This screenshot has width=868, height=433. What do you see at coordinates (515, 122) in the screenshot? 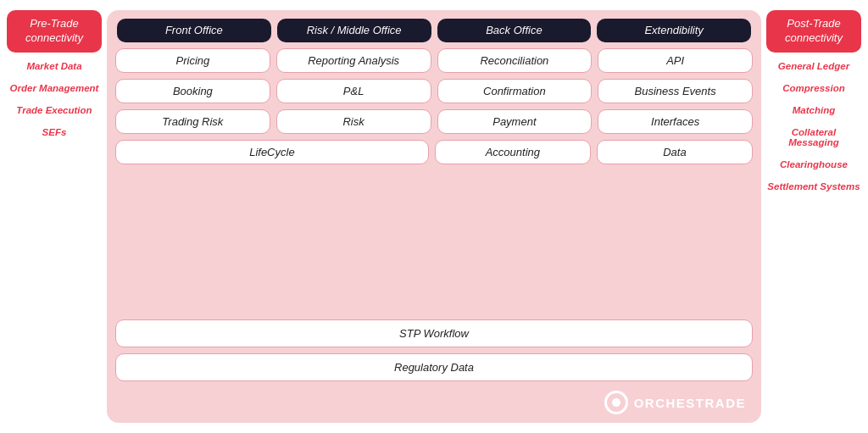
I see `cell-payment: Payment` at bounding box center [515, 122].